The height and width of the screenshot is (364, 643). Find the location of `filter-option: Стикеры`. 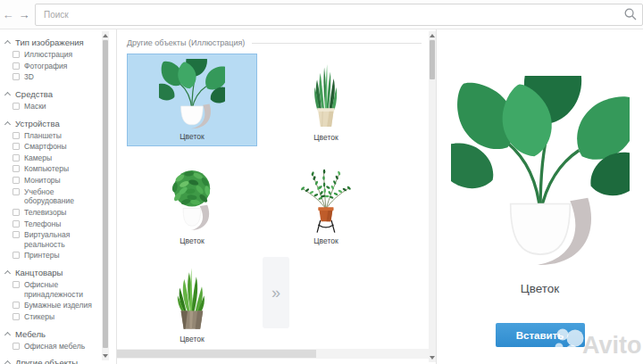

filter-option: Стикеры is located at coordinates (55, 318).